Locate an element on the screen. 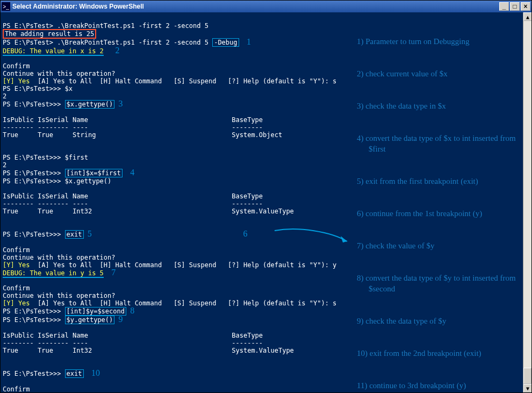 The image size is (532, 393). debug-output: DEBUG: The value in y is 5 is located at coordinates (53, 274).